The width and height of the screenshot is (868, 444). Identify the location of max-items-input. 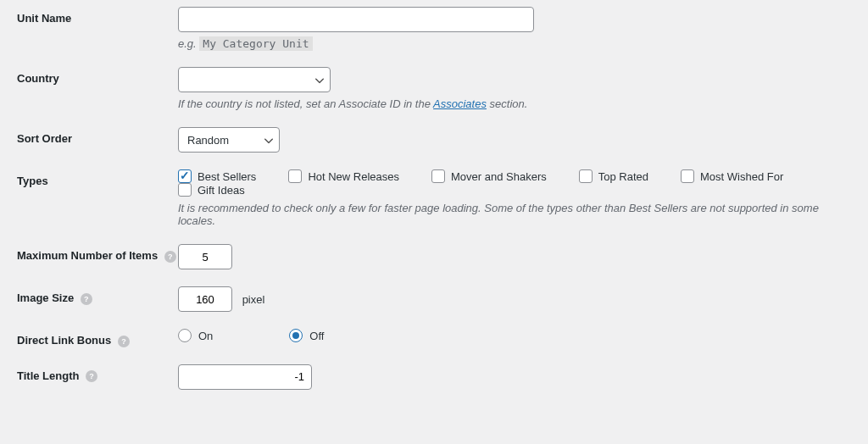
(205, 257).